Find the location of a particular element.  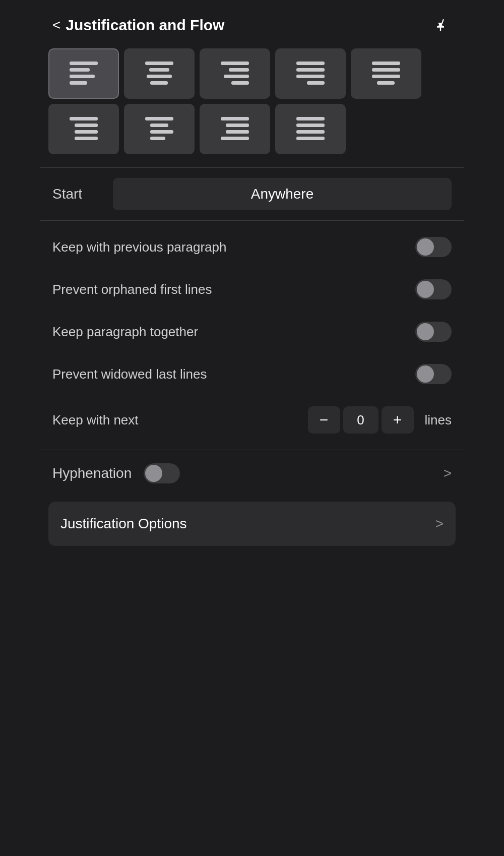

start-label: Start is located at coordinates (78, 194).